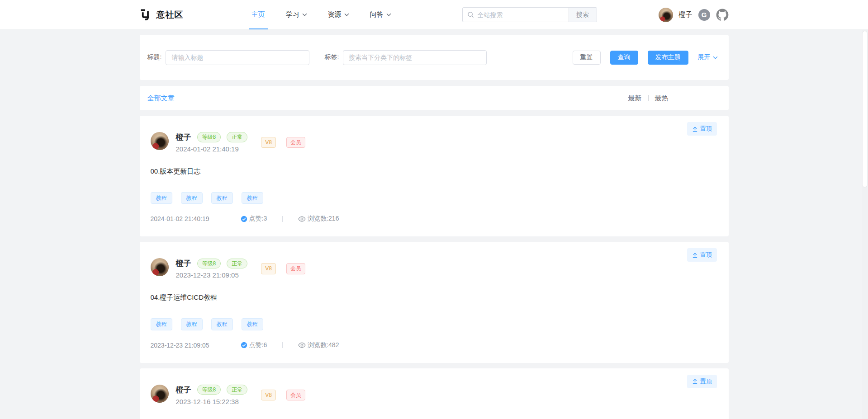  What do you see at coordinates (865, 224) in the screenshot?
I see `scrollbar` at bounding box center [865, 224].